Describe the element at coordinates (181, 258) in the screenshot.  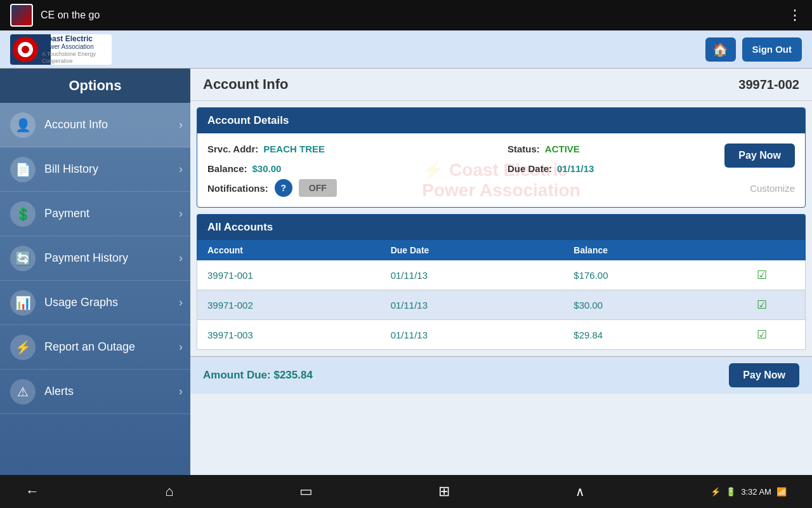
I see `chevron-icon-3: ›` at that location.